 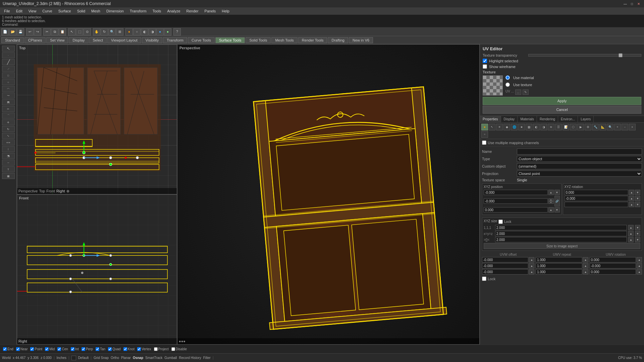 What do you see at coordinates (585, 55) in the screenshot?
I see `transparency-slider` at bounding box center [585, 55].